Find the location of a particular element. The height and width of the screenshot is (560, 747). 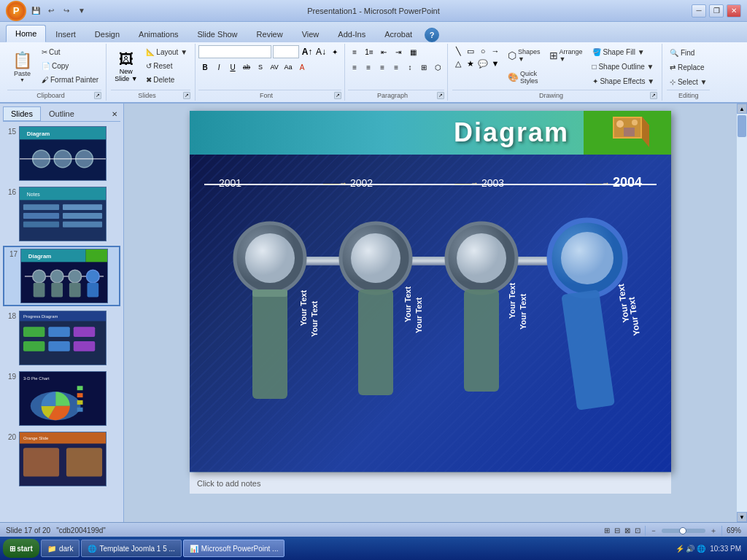

align-left-button: ≡ is located at coordinates (355, 67).